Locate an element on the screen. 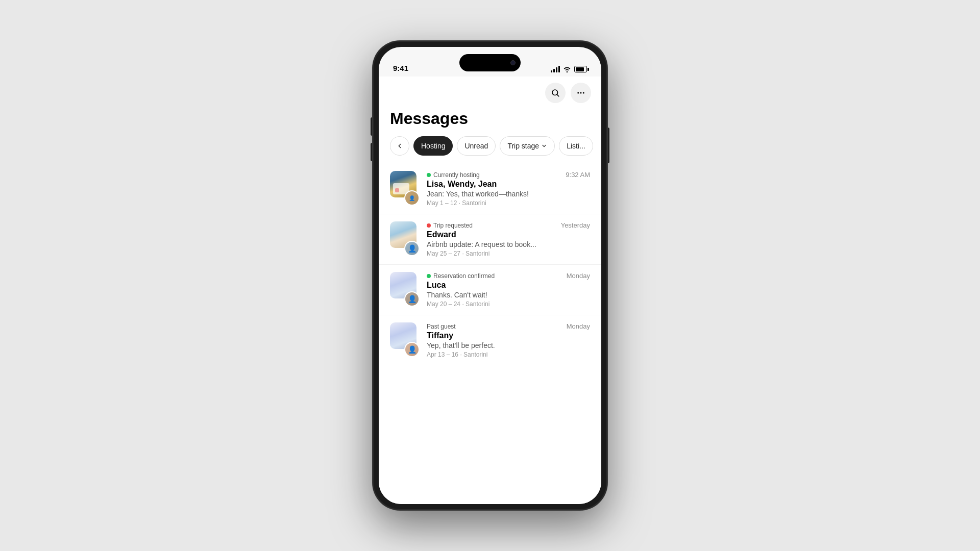 Image resolution: width=980 pixels, height=551 pixels. message-names: Edward is located at coordinates (508, 235).